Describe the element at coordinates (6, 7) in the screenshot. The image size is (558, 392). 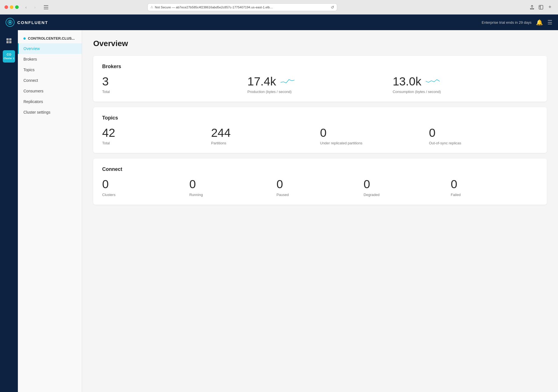
I see `close-button` at that location.